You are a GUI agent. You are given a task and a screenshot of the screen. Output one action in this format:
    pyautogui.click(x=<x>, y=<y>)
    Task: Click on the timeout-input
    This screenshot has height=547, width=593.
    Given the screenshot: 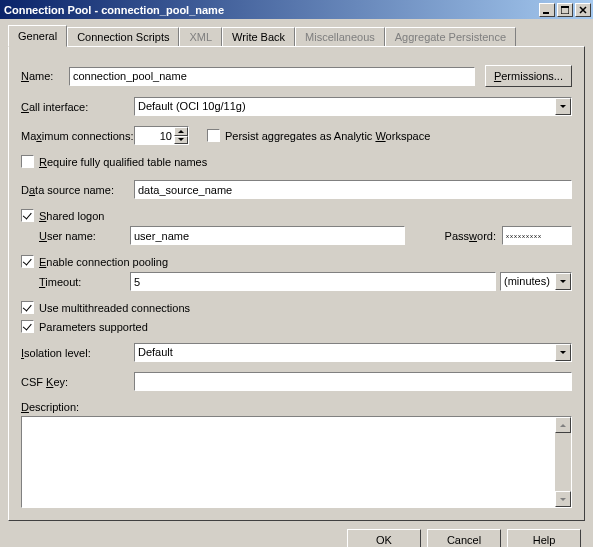 What is the action you would take?
    pyautogui.click(x=313, y=282)
    